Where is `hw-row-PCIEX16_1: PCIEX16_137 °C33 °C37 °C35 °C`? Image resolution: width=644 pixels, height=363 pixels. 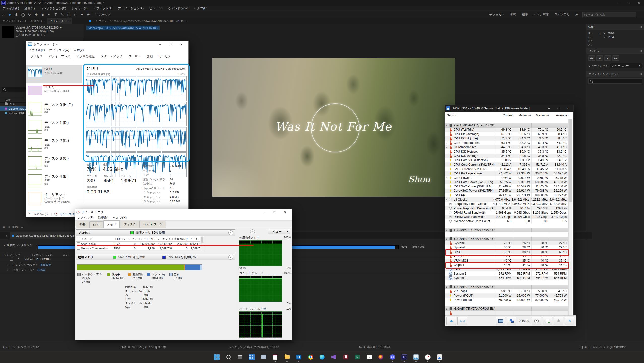 hw-row-PCIEX16_1: PCIEX16_137 °C33 °C37 °C35 °C is located at coordinates (507, 256).